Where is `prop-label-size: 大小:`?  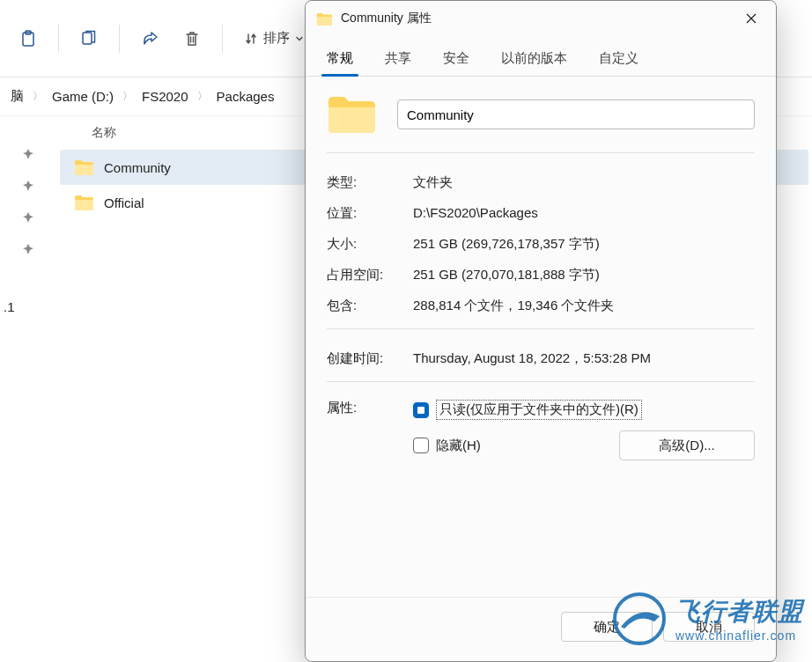
prop-label-size: 大小: is located at coordinates (370, 245).